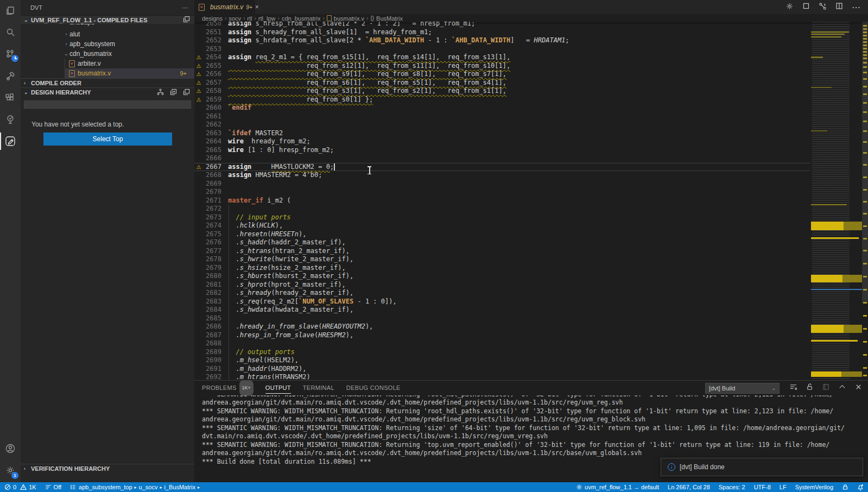 This screenshot has width=868, height=492. Describe the element at coordinates (105, 487) in the screenshot. I see `hierarchy-path-item: apb_subsystem_top` at that location.